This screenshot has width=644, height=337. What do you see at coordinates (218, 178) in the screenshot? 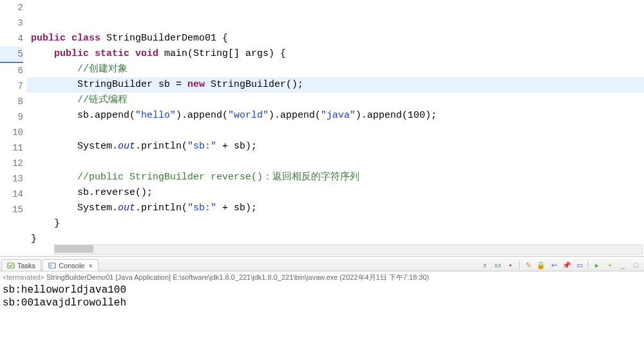
I see `comment-token: //public StringBuilder reverse()：返回相反的字符…` at bounding box center [218, 178].